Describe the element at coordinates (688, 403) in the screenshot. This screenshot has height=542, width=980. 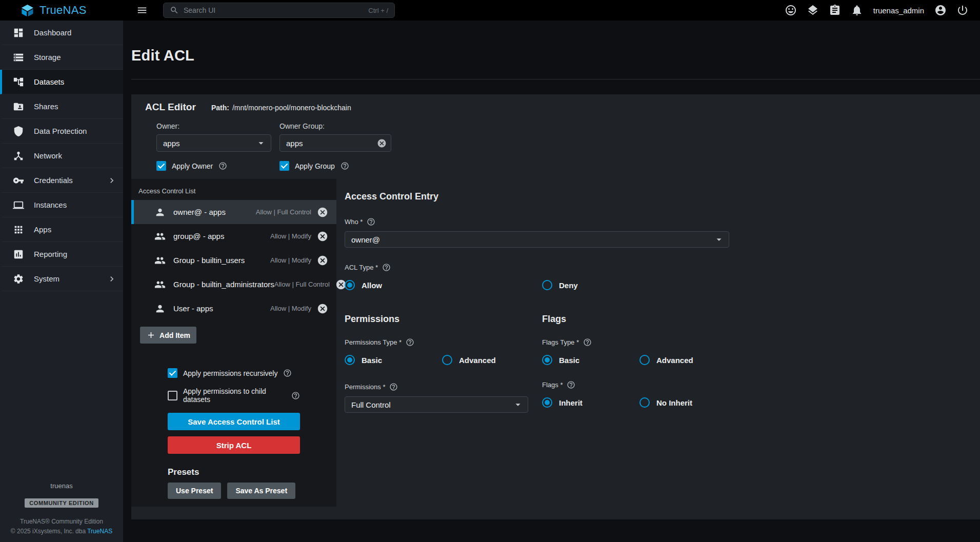
I see `flags-no-inherit-radio: No Inherit` at that location.